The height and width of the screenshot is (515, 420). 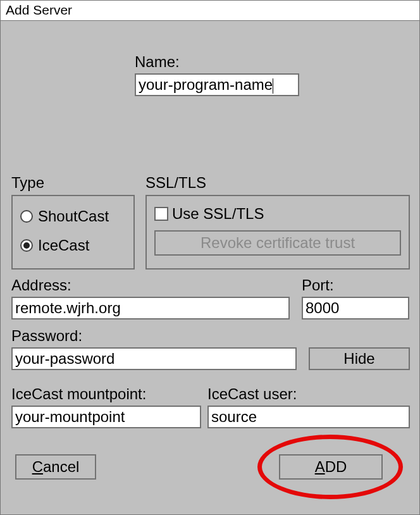 What do you see at coordinates (47, 336) in the screenshot?
I see `password-label: Password:` at bounding box center [47, 336].